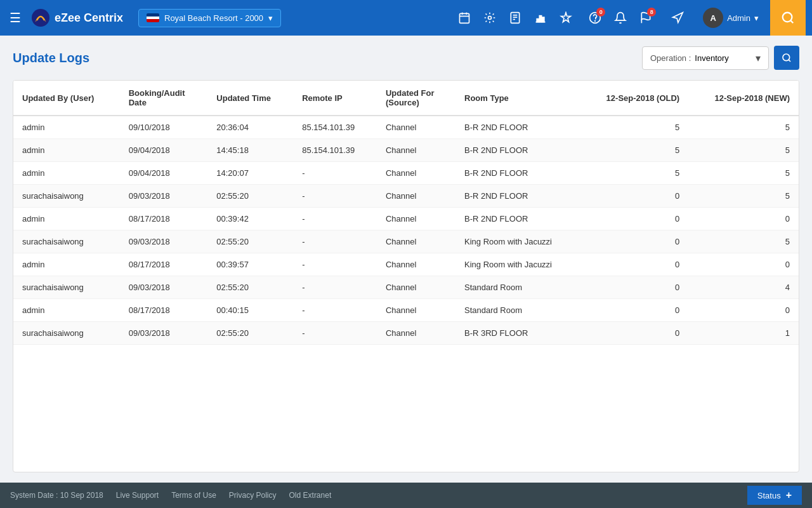 This screenshot has height=508, width=812. I want to click on global-search-button, so click(788, 18).